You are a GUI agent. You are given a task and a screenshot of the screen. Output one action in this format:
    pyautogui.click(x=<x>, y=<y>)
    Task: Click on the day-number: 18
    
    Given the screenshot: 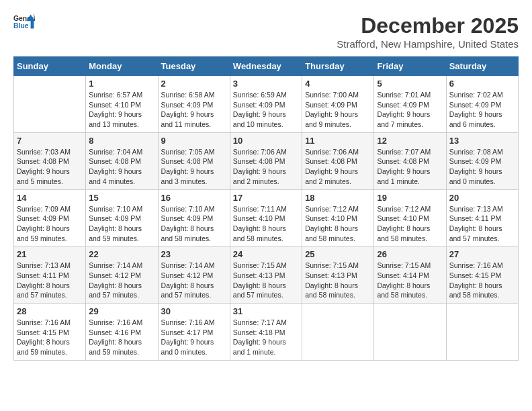 What is the action you would take?
    pyautogui.click(x=338, y=197)
    